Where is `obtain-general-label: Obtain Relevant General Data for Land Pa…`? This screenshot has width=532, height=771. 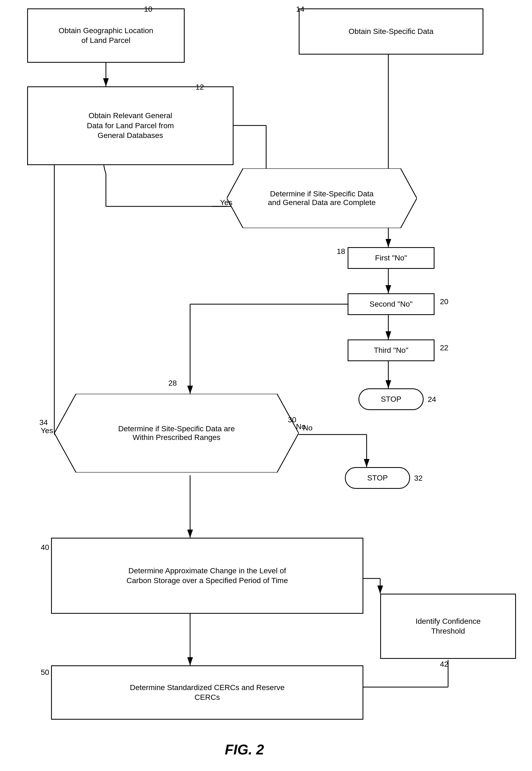 obtain-general-label: Obtain Relevant General Data for Land Pa… is located at coordinates (131, 125).